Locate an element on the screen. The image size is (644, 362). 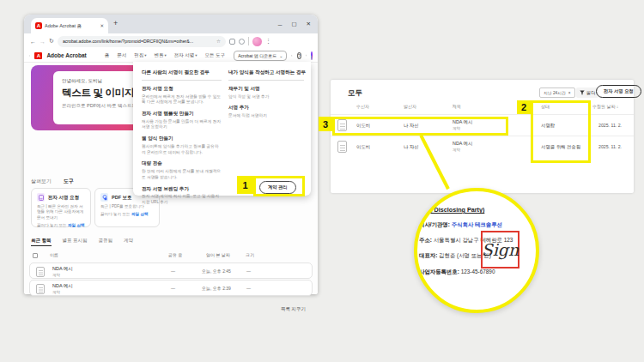
tab-title: Adobe Acrobat 홈 is located at coordinates (70, 26).